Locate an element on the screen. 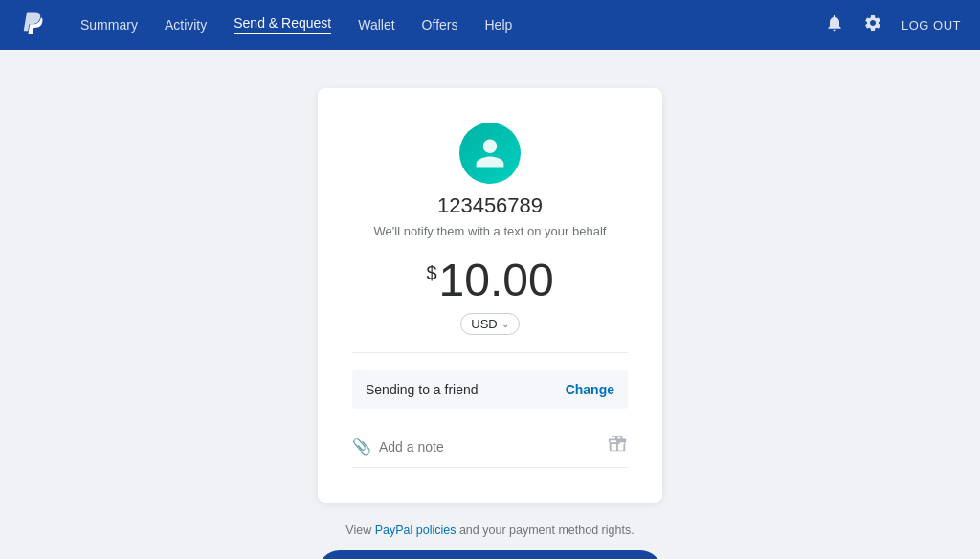 The width and height of the screenshot is (980, 559). paypal-logo is located at coordinates (33, 25).